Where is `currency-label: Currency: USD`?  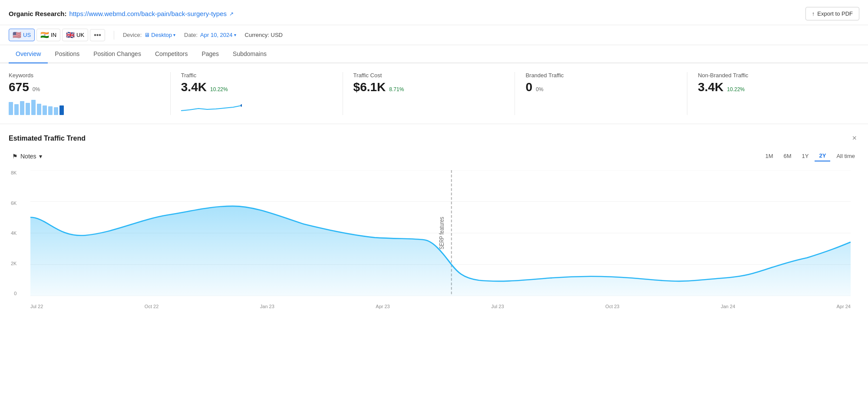
currency-label: Currency: USD is located at coordinates (264, 35).